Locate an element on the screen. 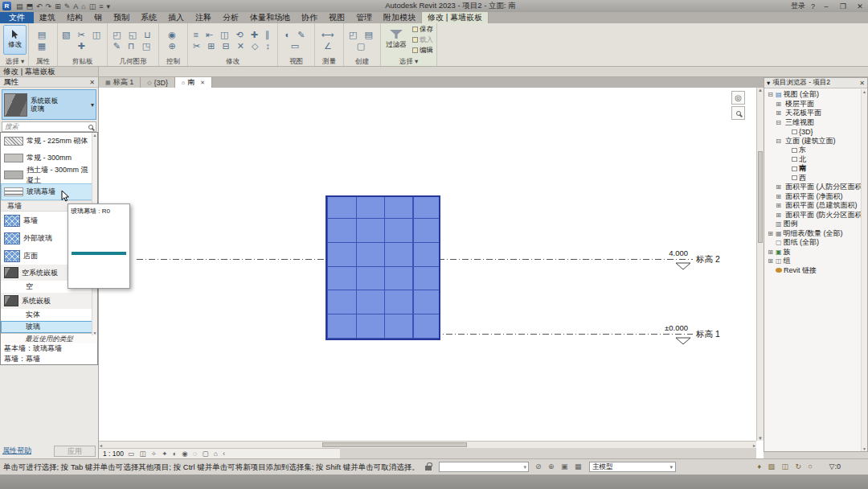  type-selector: 系统嵌板 玻璃 ▾ is located at coordinates (49, 105).